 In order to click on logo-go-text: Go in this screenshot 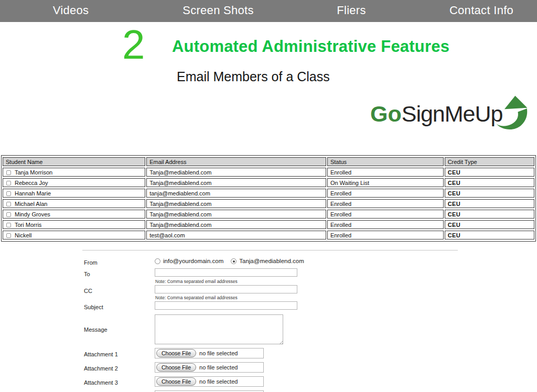, I will do `click(386, 114)`.